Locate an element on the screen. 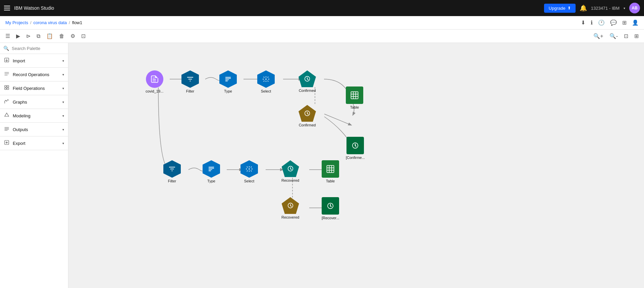  node-recovered-output: [Recover... is located at coordinates (331, 209).